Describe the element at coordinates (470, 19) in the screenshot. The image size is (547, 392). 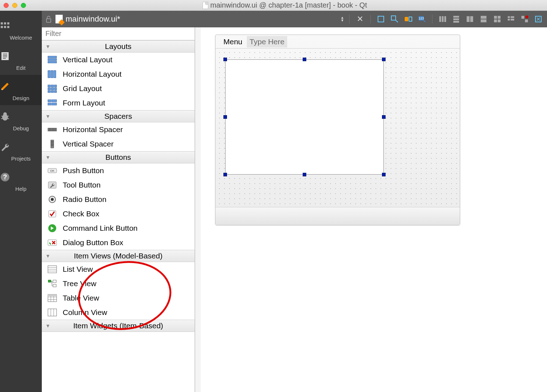
I see `layout-hsplitter-icon` at that location.